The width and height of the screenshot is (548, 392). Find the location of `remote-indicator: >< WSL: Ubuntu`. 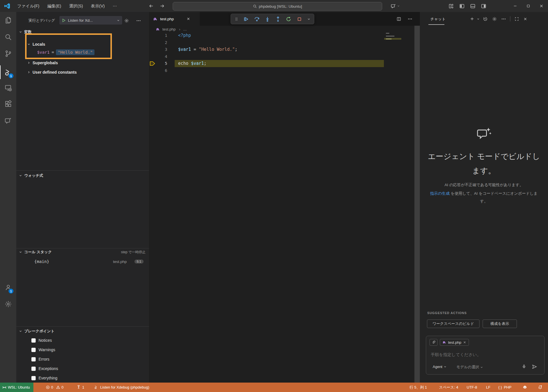

remote-indicator: >< WSL: Ubuntu is located at coordinates (17, 387).